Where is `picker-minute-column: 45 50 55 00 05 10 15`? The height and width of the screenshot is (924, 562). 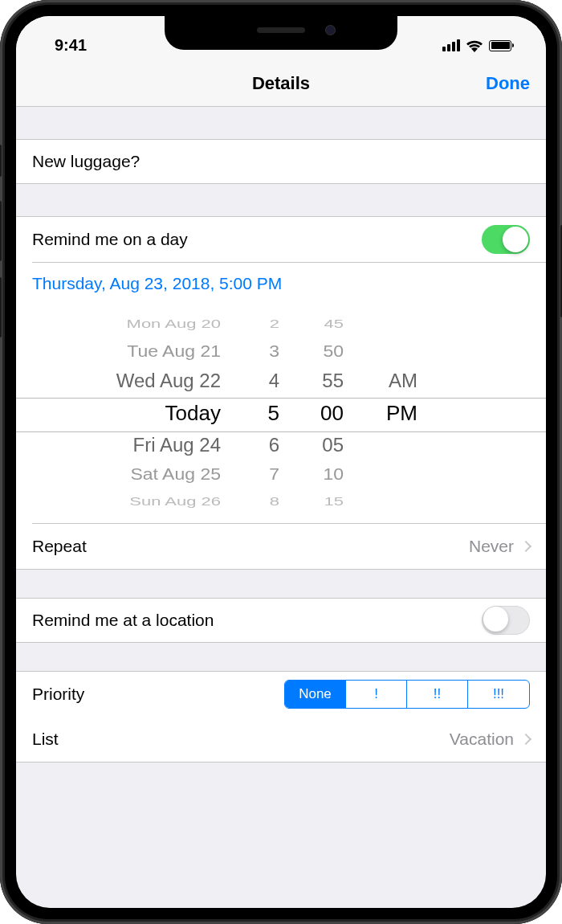 picker-minute-column: 45 50 55 00 05 10 15 is located at coordinates (321, 414).